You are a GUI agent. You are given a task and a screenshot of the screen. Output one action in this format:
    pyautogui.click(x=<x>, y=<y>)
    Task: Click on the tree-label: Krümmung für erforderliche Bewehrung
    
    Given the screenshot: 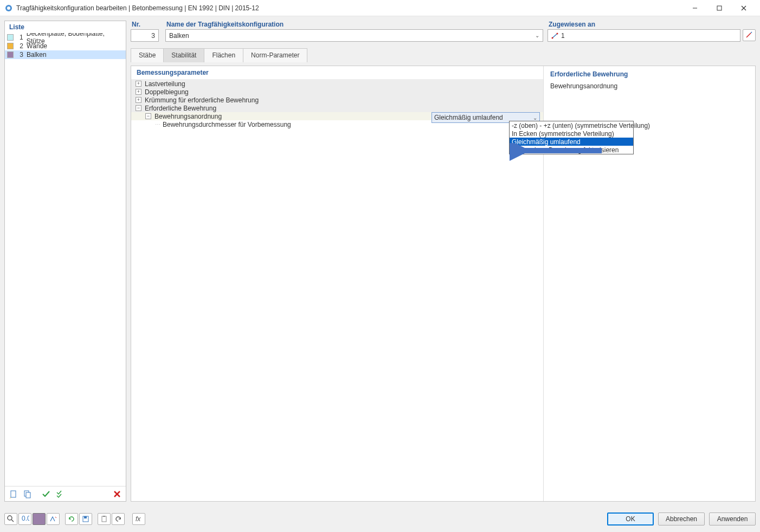 What is the action you would take?
    pyautogui.click(x=202, y=100)
    